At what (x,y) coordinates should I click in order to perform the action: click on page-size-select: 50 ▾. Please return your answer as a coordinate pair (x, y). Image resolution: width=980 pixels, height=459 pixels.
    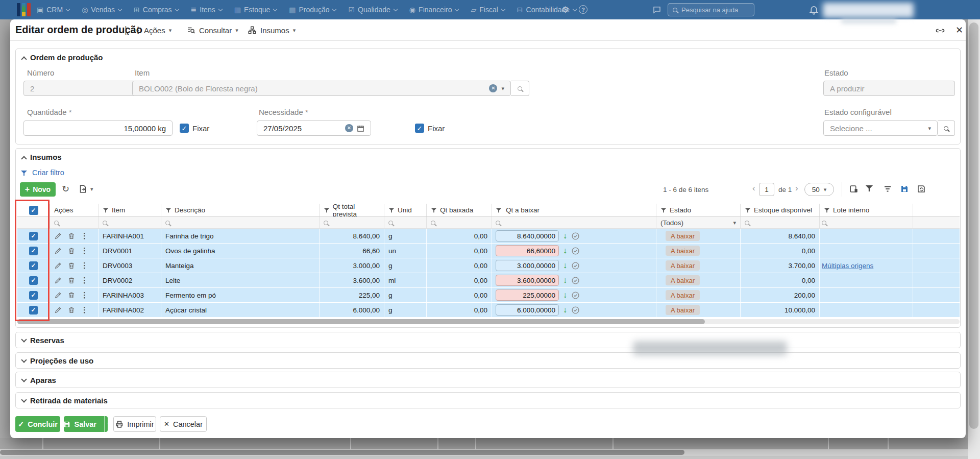
    Looking at the image, I should click on (819, 189).